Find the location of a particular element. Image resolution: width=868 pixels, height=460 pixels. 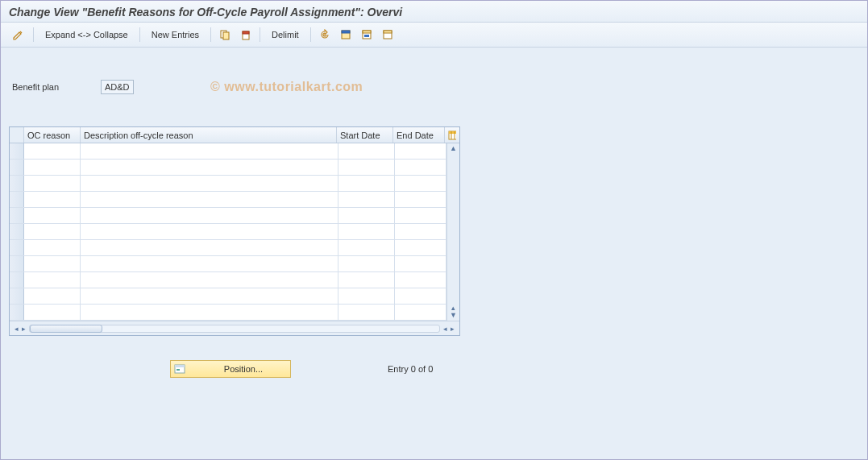

benefit-plan-label: Benefit plan is located at coordinates (56, 87).